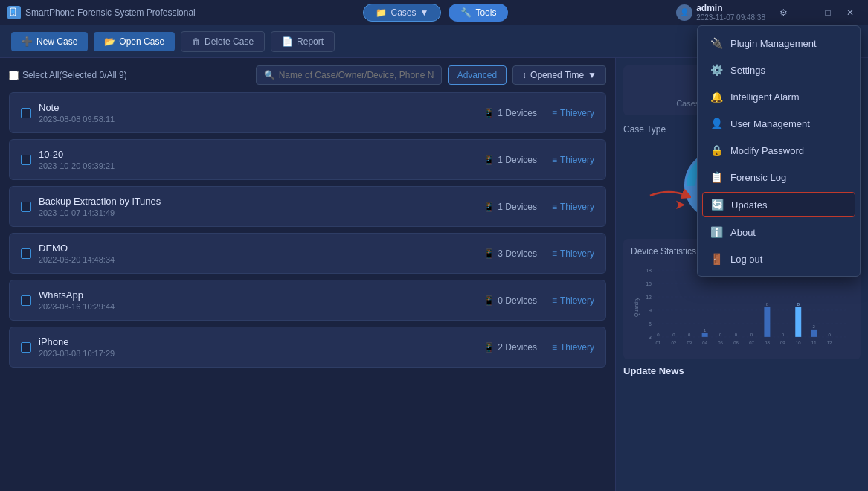  I want to click on cases-button: 📁 Cases ▼, so click(402, 13).